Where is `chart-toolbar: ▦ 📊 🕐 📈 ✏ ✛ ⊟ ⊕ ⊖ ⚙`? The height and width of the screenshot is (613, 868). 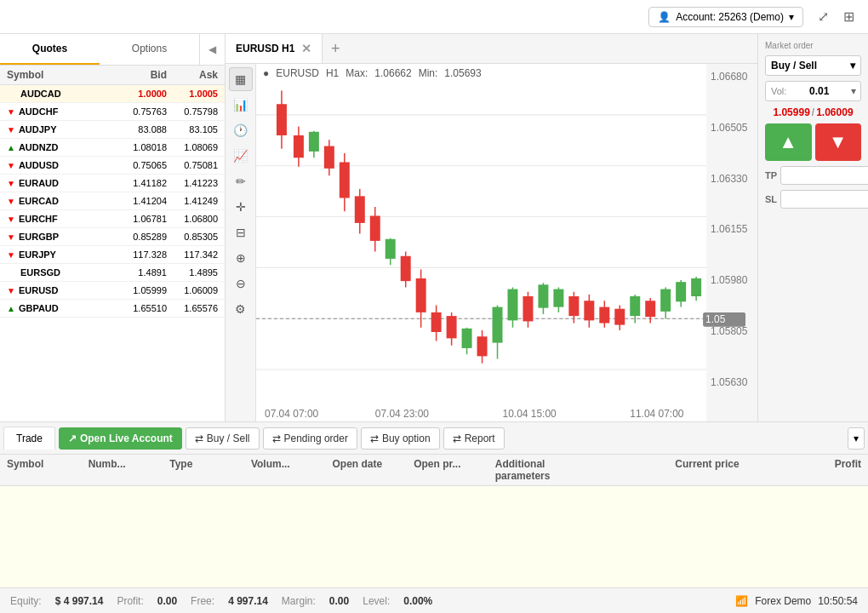
chart-toolbar: ▦ 📊 🕐 📈 ✏ ✛ ⊟ ⊕ ⊖ ⚙ is located at coordinates (241, 243).